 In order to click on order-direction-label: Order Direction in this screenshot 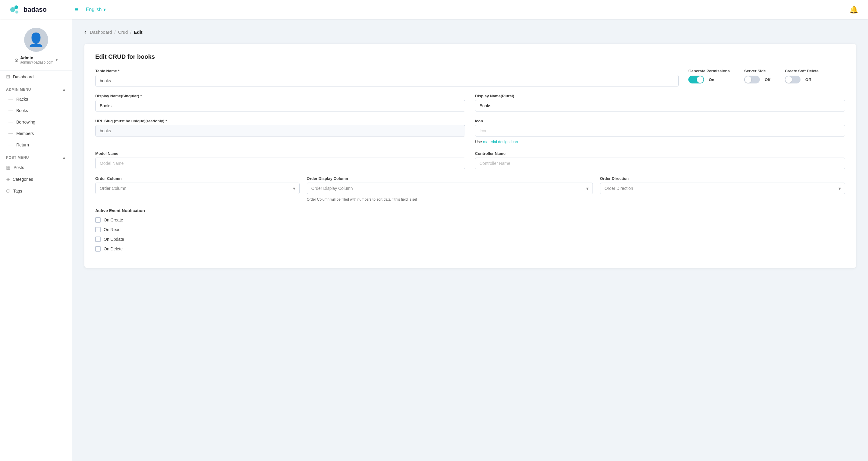, I will do `click(722, 179)`.